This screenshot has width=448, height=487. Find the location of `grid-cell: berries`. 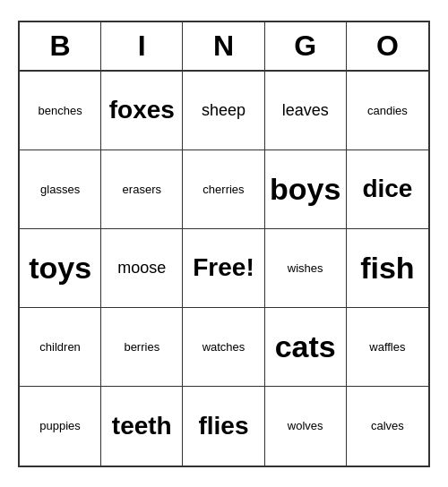

grid-cell: berries is located at coordinates (142, 347).